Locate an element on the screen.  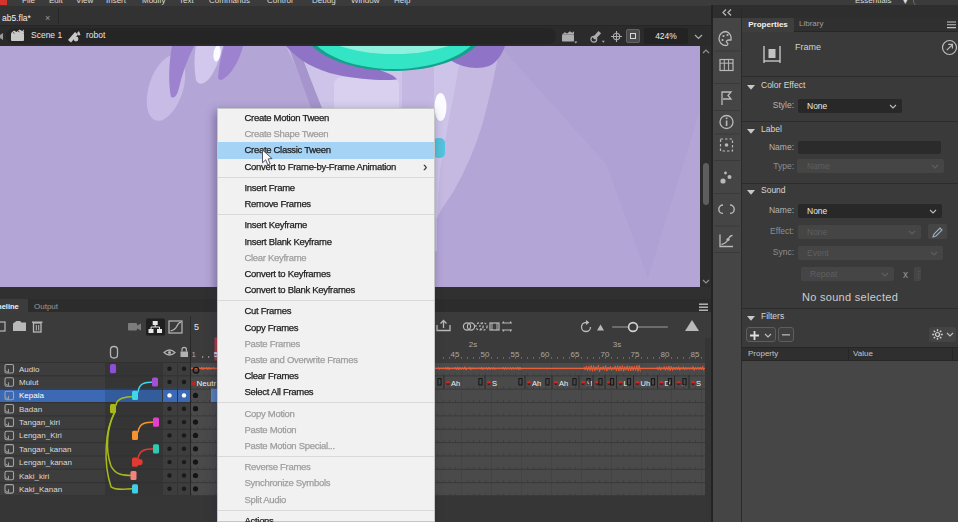
svg-text: Badan is located at coordinates (30, 410).